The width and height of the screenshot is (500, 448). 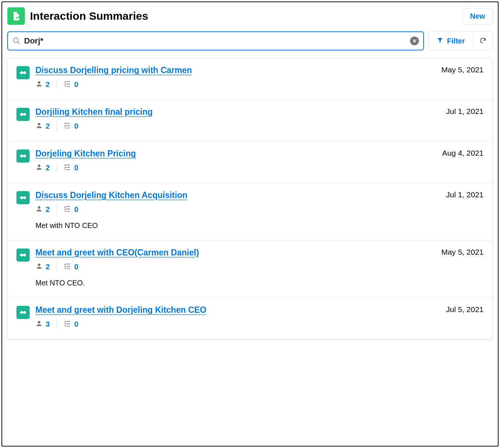 I want to click on refresh-button, so click(x=482, y=41).